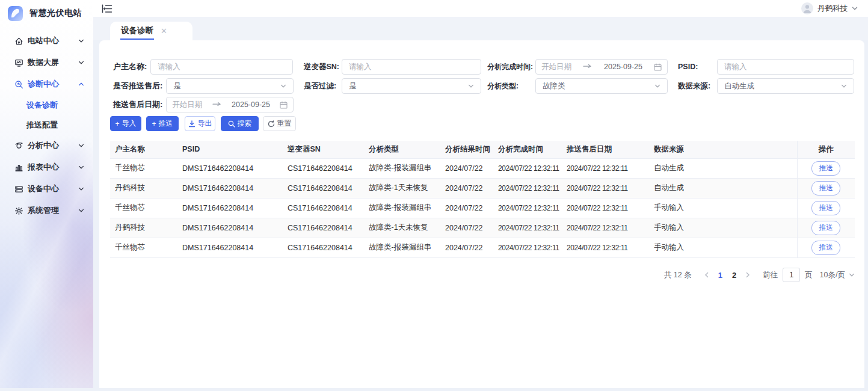 This screenshot has width=868, height=391. I want to click on page-1: 1, so click(721, 276).